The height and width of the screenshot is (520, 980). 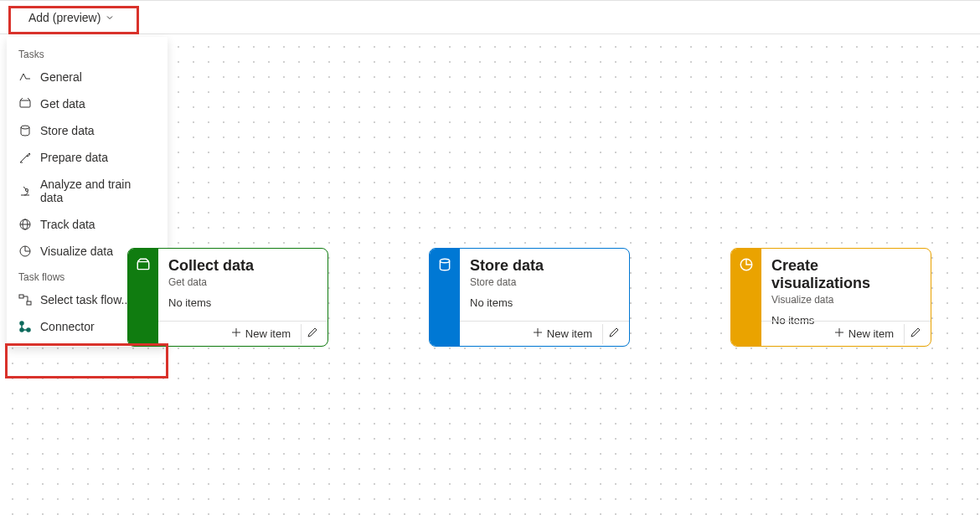 I want to click on broom-icon, so click(x=25, y=157).